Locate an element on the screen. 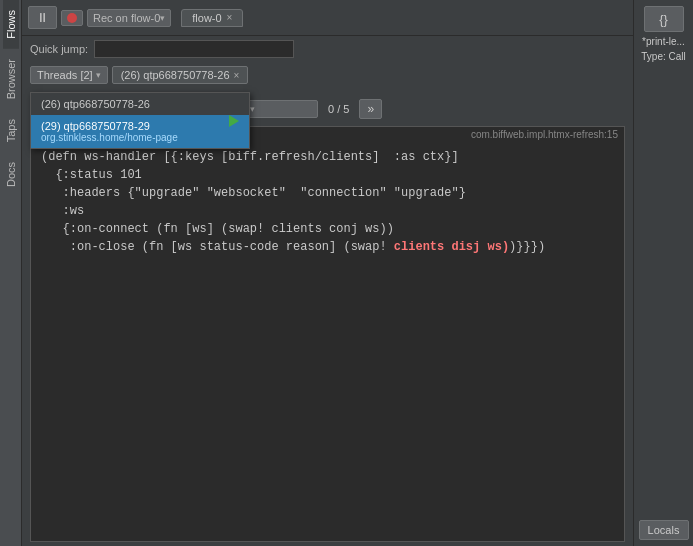 Image resolution: width=693 pixels, height=546 pixels. page-indicator: 0 / 5 is located at coordinates (338, 109).